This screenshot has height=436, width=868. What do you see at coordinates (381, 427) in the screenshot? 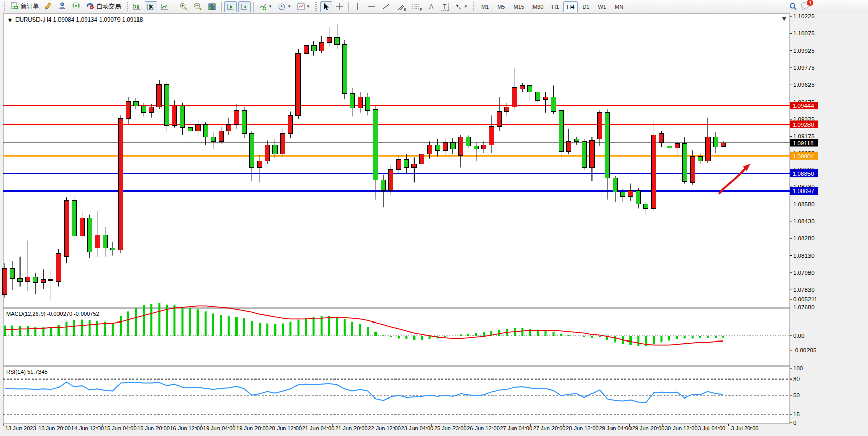
I see `time-axis: 13 Jun 202313 Jun 20:0014 Jun 12:0015 Ju…` at bounding box center [381, 427].